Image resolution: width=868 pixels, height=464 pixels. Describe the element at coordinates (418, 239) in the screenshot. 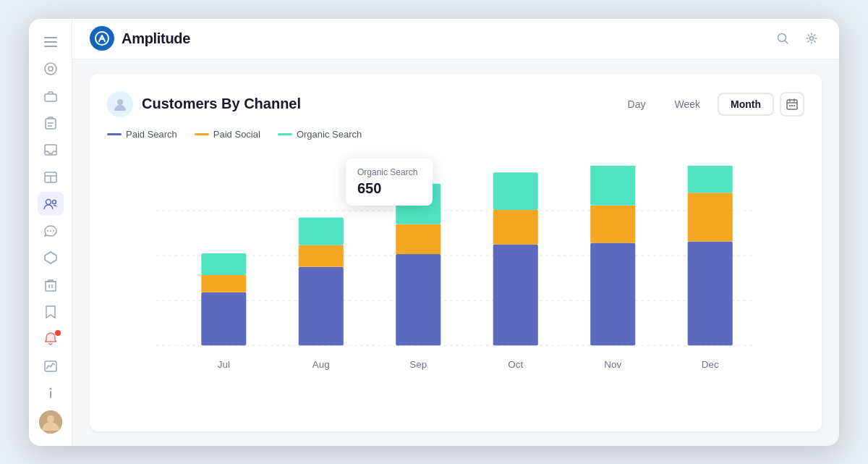

I see `bar-sep-social` at that location.